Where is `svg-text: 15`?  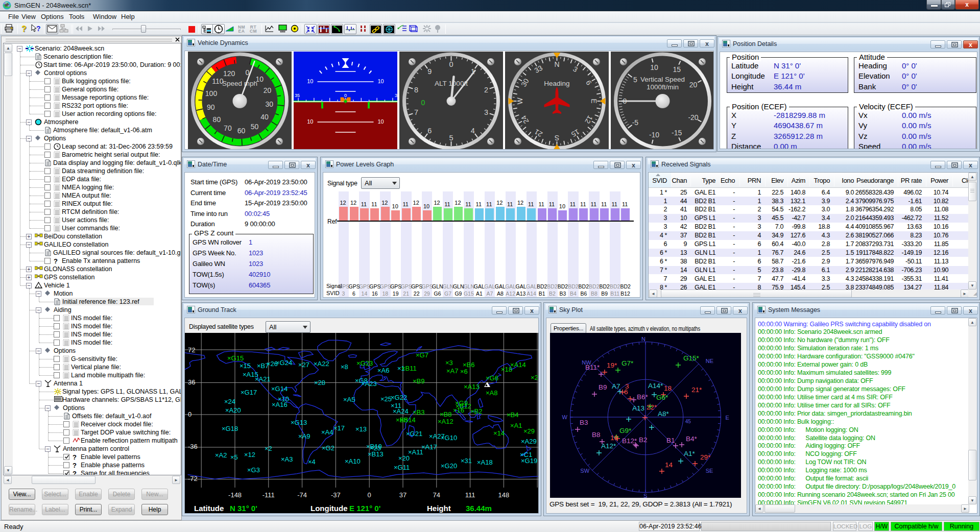 svg-text: 15 is located at coordinates (677, 69).